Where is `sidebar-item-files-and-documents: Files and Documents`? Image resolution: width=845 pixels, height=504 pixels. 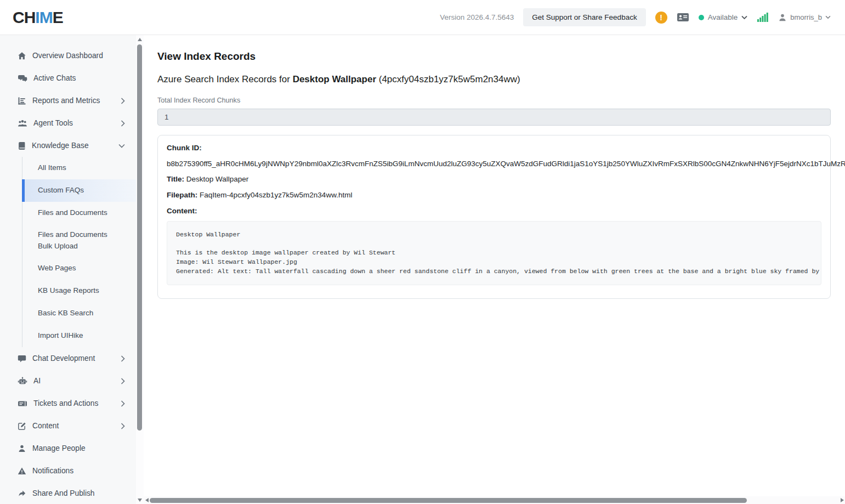 sidebar-item-files-and-documents: Files and Documents is located at coordinates (79, 213).